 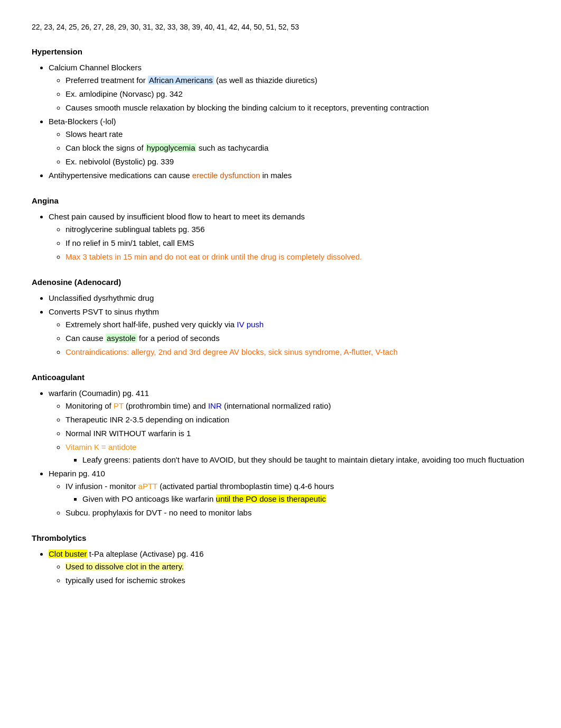 I want to click on list-item-thrombolytics-ischemic: typically used for ischemic strokes, so click(x=297, y=580).